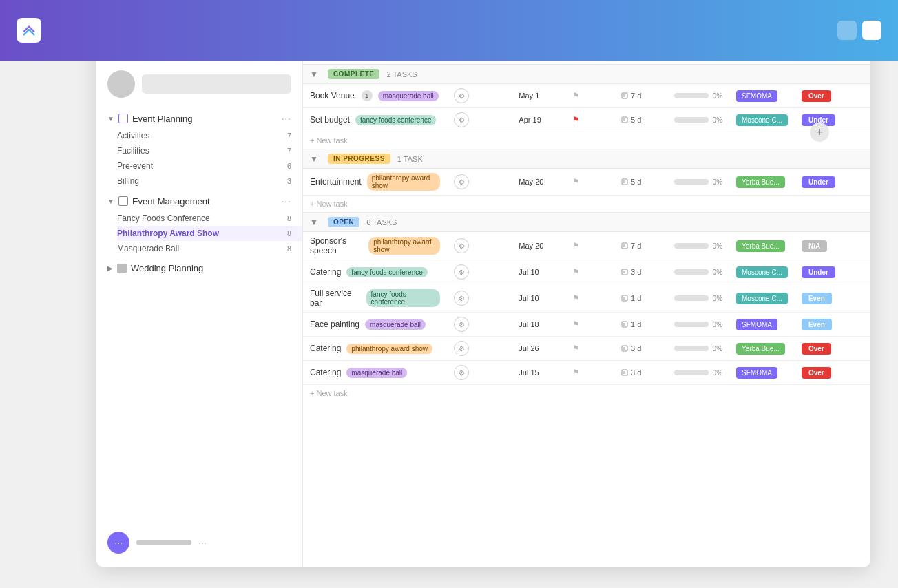 The image size is (898, 588). What do you see at coordinates (332, 96) in the screenshot?
I see `task-name-text: Book Venue` at bounding box center [332, 96].